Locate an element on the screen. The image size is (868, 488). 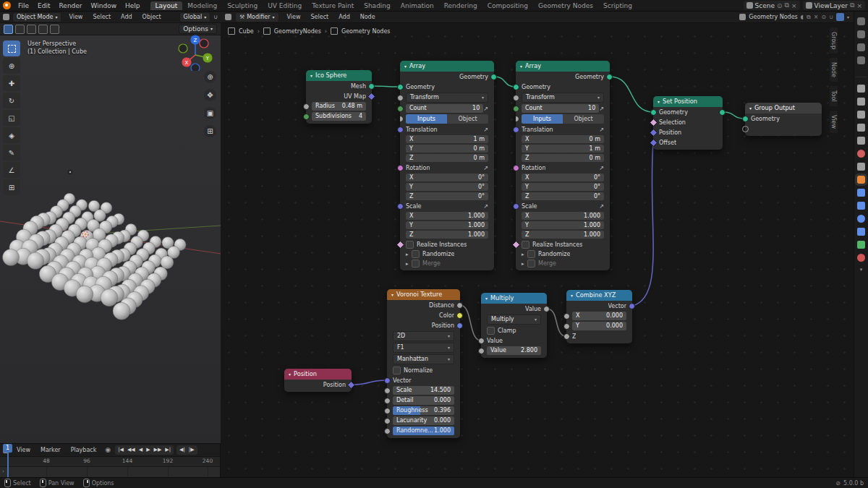
playhead-line is located at coordinates (8, 465).